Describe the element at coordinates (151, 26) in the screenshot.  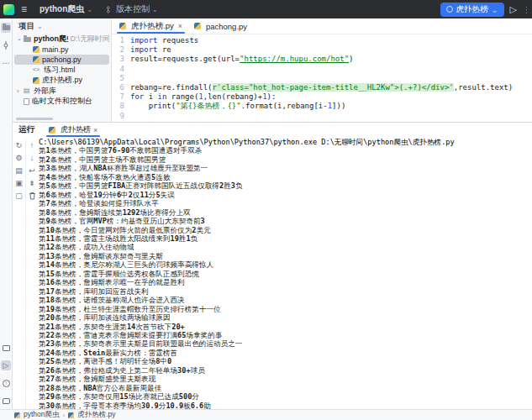
I see `tab-hupu-file: 虎扑热榜.py ×` at that location.